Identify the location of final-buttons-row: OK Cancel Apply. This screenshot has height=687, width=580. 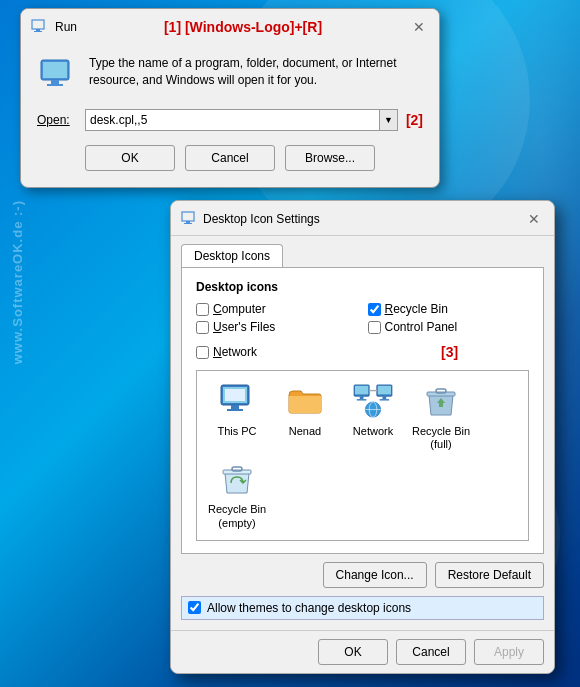
(362, 652).